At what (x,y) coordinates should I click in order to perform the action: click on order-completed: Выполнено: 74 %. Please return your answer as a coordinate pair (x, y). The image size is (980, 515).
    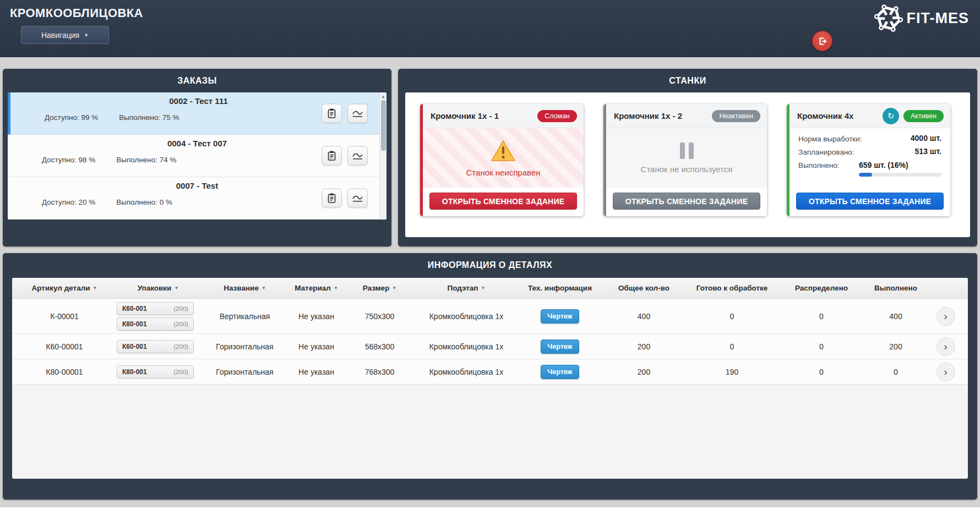
    Looking at the image, I should click on (146, 160).